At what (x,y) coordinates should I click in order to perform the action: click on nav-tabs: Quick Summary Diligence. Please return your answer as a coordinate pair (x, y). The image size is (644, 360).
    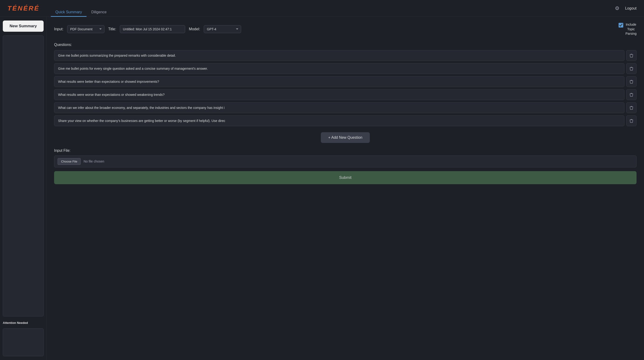
    Looking at the image, I should click on (81, 8).